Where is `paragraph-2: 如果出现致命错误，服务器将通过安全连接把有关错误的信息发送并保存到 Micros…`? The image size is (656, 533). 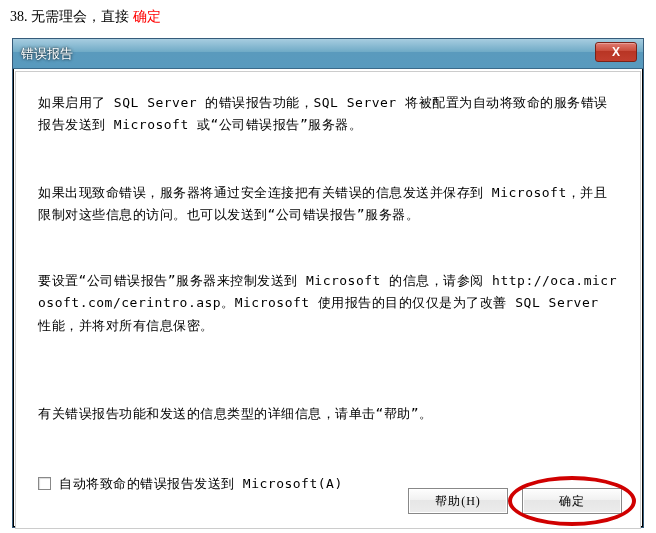 paragraph-2: 如果出现致命错误，服务器将通过安全连接把有关错误的信息发送并保存到 Micros… is located at coordinates (329, 204).